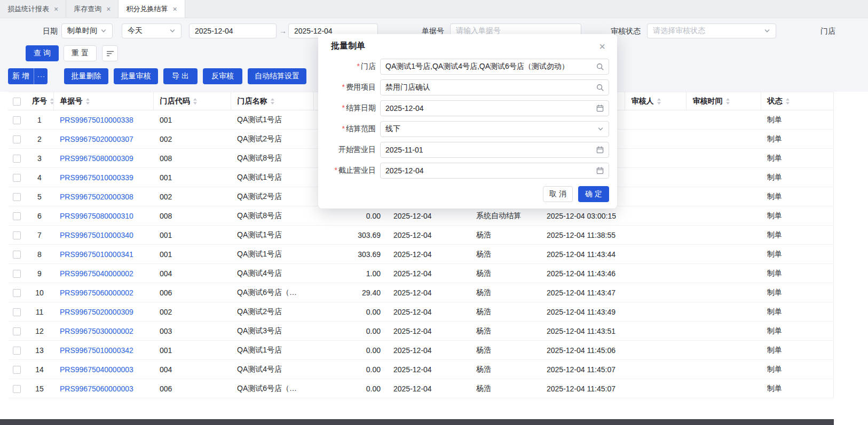 The height and width of the screenshot is (425, 868). I want to click on field-input: 2025-11-01, so click(494, 150).